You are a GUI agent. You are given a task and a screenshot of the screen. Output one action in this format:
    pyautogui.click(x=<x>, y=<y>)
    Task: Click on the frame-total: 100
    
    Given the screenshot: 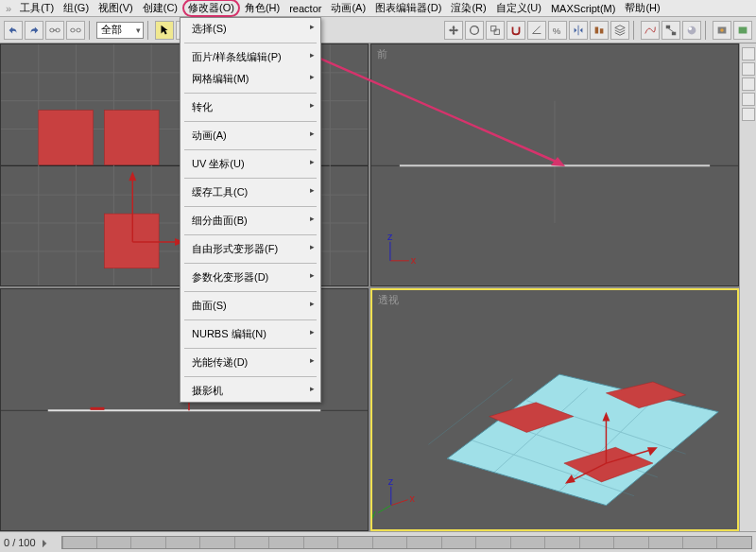 What is the action you would take?
    pyautogui.click(x=26, y=543)
    